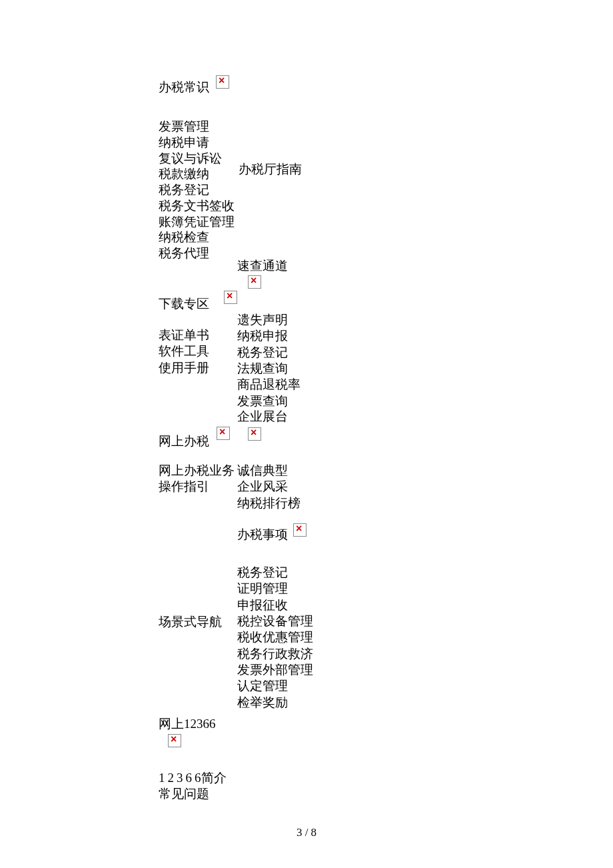  Describe the element at coordinates (275, 637) in the screenshot. I see `tax-matters-list: 税务登记 证明管理 申报征收 税控设备管理 税收优惠管理 税务行政救济 发票外部…` at that location.